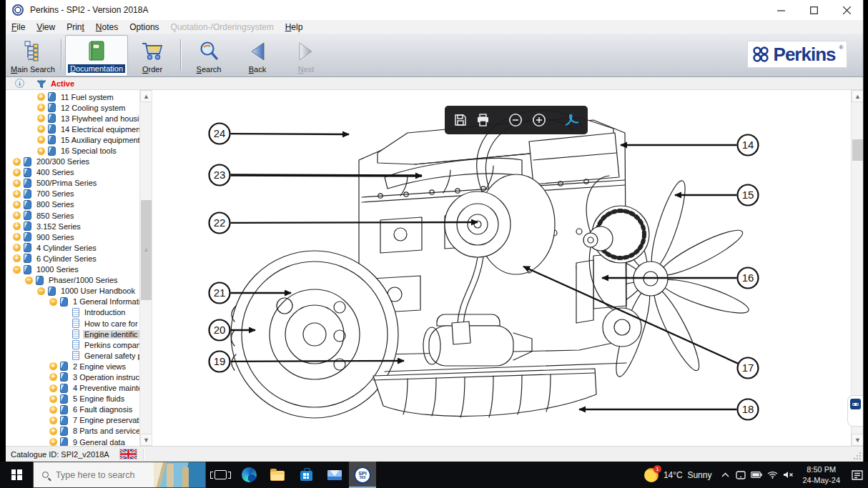  Describe the element at coordinates (73, 280) in the screenshot. I see `tree-item: –Phaser/1000 Series` at that location.